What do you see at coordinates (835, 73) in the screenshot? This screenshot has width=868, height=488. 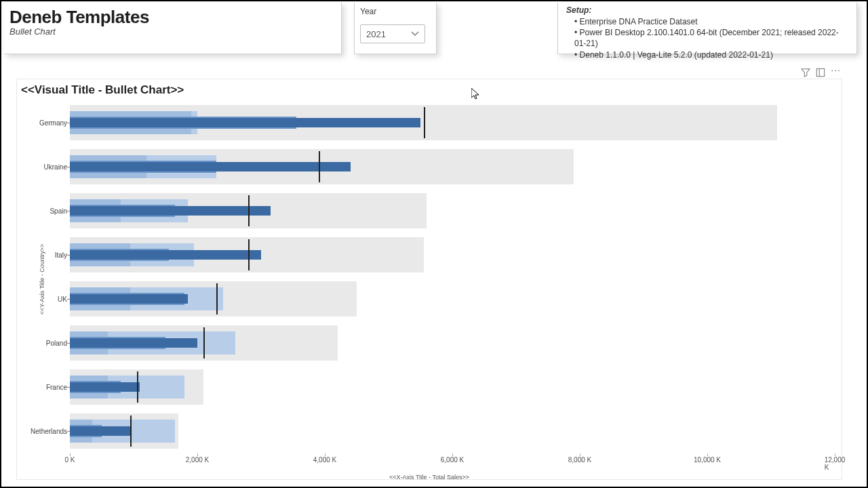 I see `more-options-icon: ···` at bounding box center [835, 73].